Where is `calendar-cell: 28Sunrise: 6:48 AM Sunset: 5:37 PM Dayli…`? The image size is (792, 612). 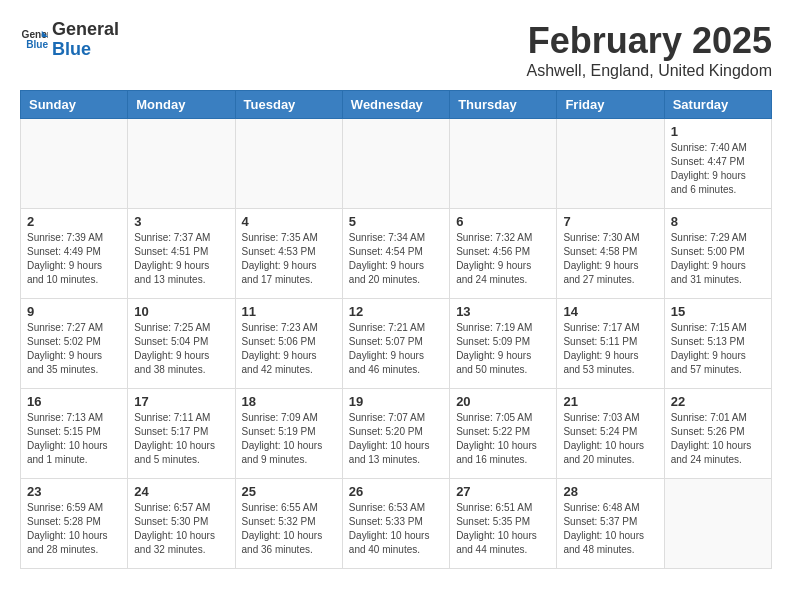 calendar-cell: 28Sunrise: 6:48 AM Sunset: 5:37 PM Dayli… is located at coordinates (610, 524).